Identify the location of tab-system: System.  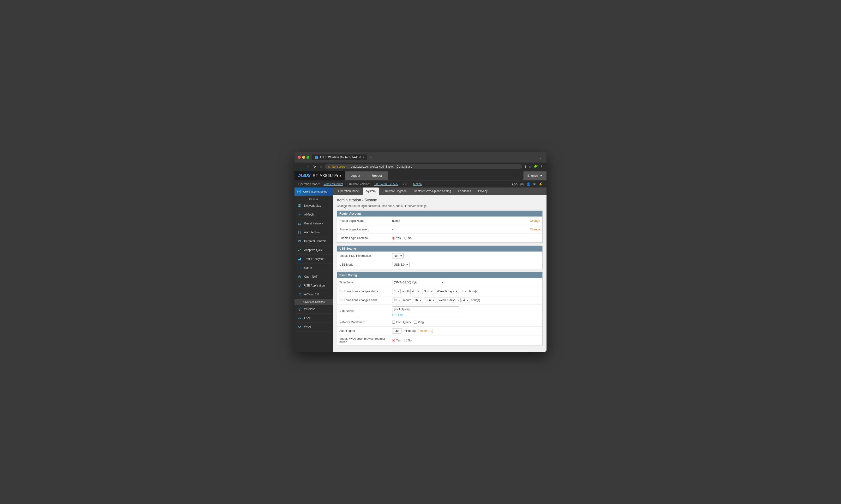
(371, 191).